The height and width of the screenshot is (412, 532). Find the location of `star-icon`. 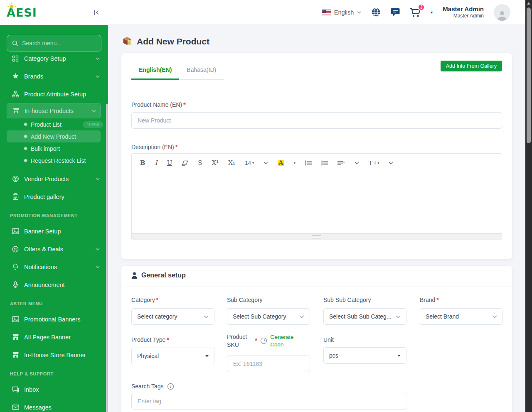

star-icon is located at coordinates (15, 76).